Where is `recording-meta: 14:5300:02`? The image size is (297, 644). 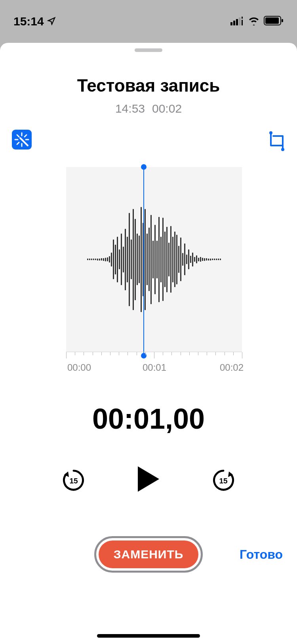
recording-meta: 14:5300:02 is located at coordinates (148, 109).